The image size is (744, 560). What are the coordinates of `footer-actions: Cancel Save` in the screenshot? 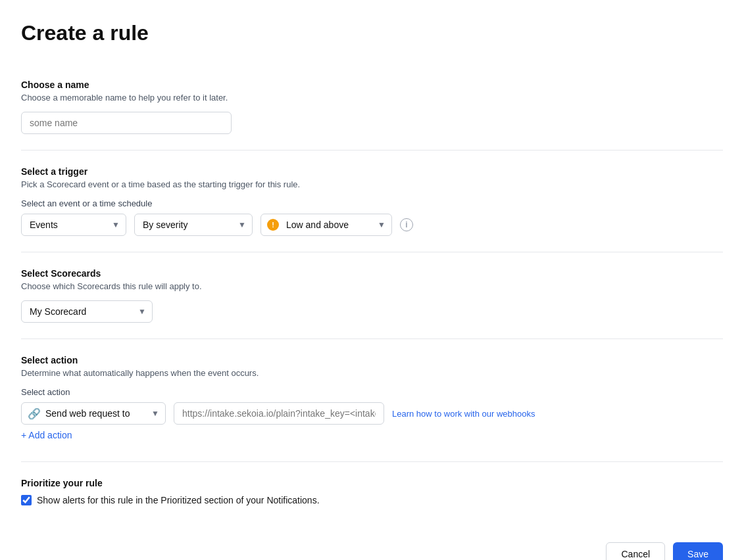 It's located at (372, 551).